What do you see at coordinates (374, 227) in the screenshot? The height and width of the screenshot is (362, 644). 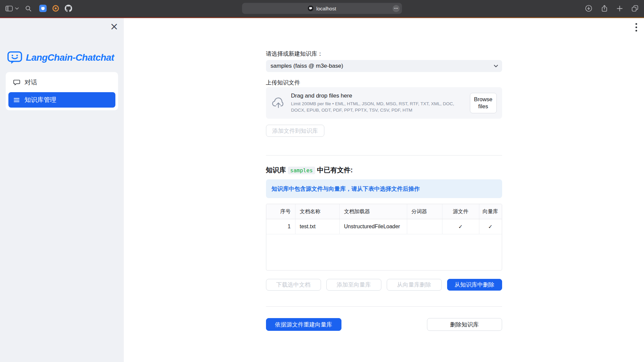 I see `cell-loader: UnstructuredFileLoader` at bounding box center [374, 227].